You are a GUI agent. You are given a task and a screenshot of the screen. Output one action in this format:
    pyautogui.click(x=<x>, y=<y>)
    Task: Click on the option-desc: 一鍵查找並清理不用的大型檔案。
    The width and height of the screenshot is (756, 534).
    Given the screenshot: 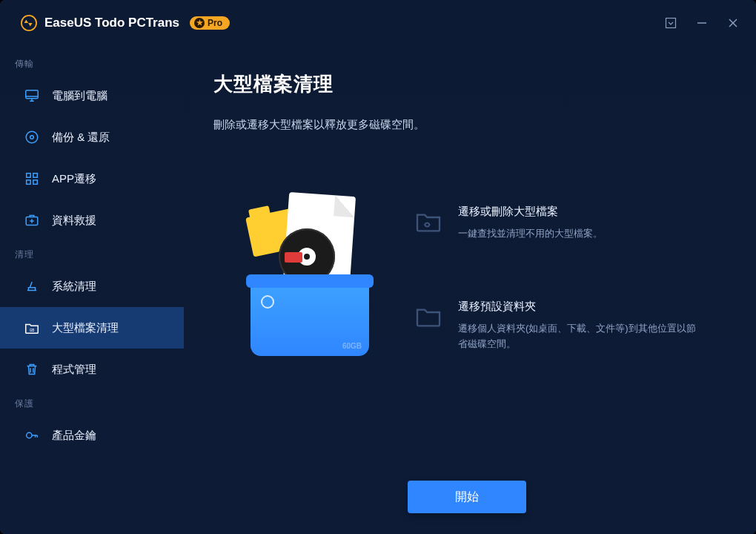 What is the action you would take?
    pyautogui.click(x=531, y=234)
    